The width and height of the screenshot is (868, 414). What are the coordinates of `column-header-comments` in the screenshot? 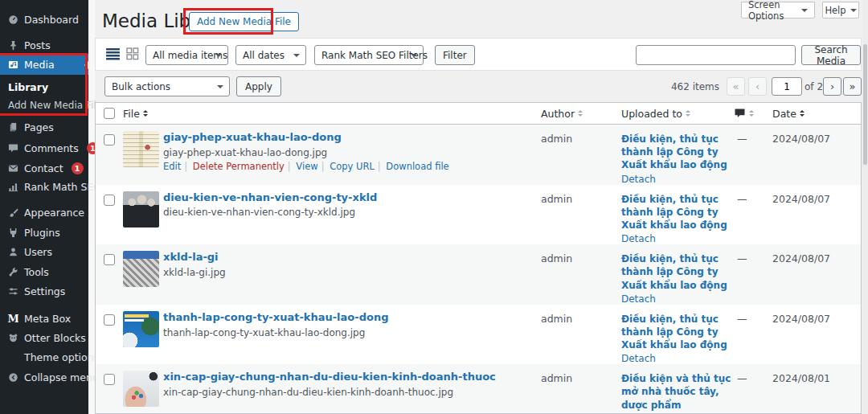 It's located at (753, 113).